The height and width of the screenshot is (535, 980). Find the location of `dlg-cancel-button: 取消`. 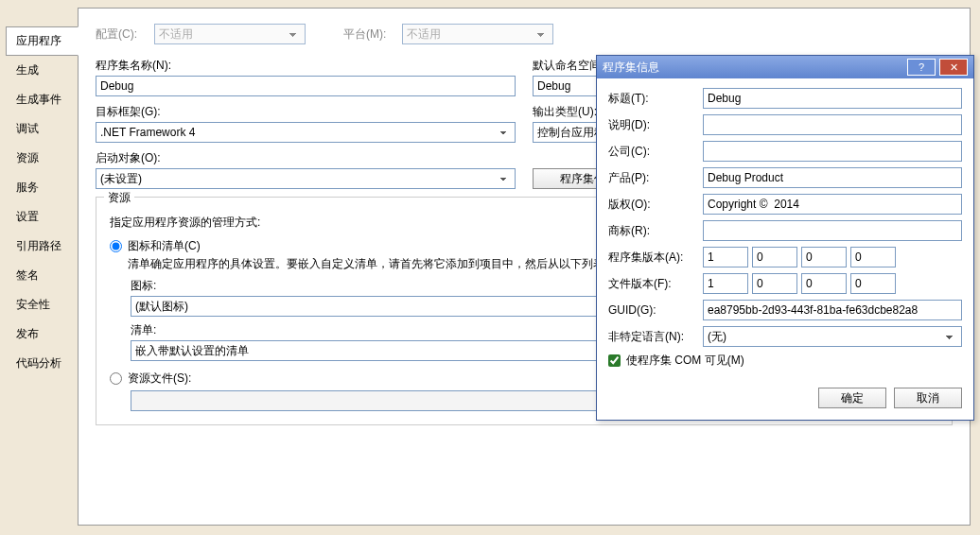

dlg-cancel-button: 取消 is located at coordinates (928, 398).